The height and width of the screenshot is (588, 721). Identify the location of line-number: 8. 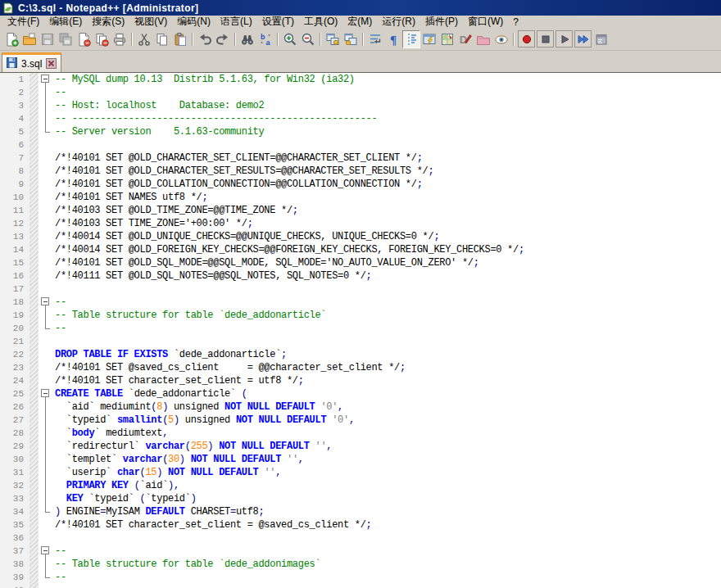
(15, 171).